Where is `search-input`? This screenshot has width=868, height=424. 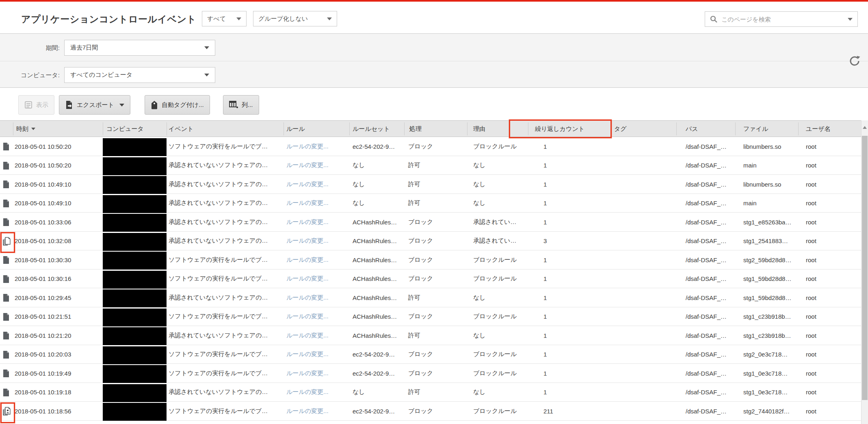 search-input is located at coordinates (784, 20).